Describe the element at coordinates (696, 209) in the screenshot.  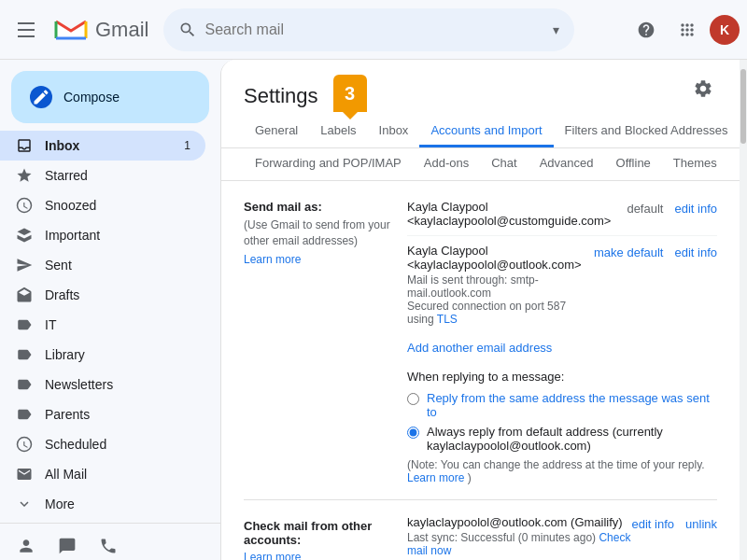
I see `account-1-edit-link: edit info` at that location.